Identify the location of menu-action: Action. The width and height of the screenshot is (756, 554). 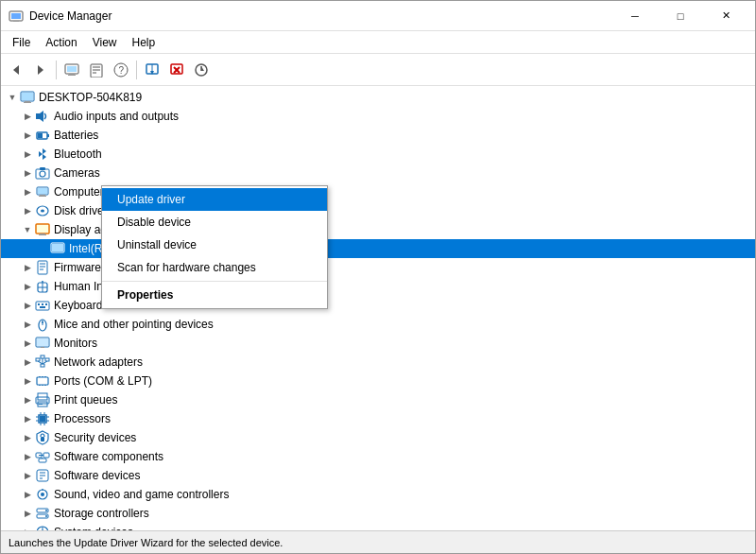
(60, 43).